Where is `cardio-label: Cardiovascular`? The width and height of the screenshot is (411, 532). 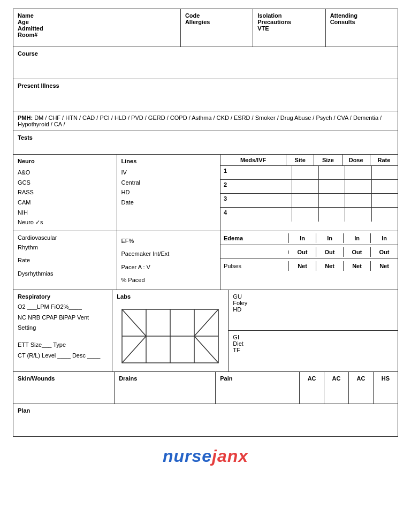 cardio-label: Cardiovascular is located at coordinates (37, 238).